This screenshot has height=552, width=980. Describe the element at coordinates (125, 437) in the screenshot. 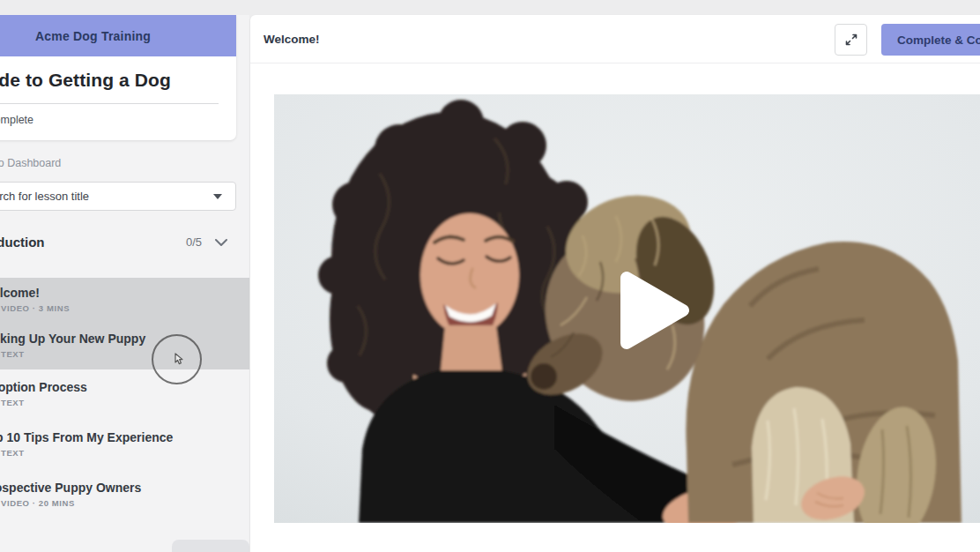

I see `lesson-title: Top 10 Tips From My Experience` at that location.